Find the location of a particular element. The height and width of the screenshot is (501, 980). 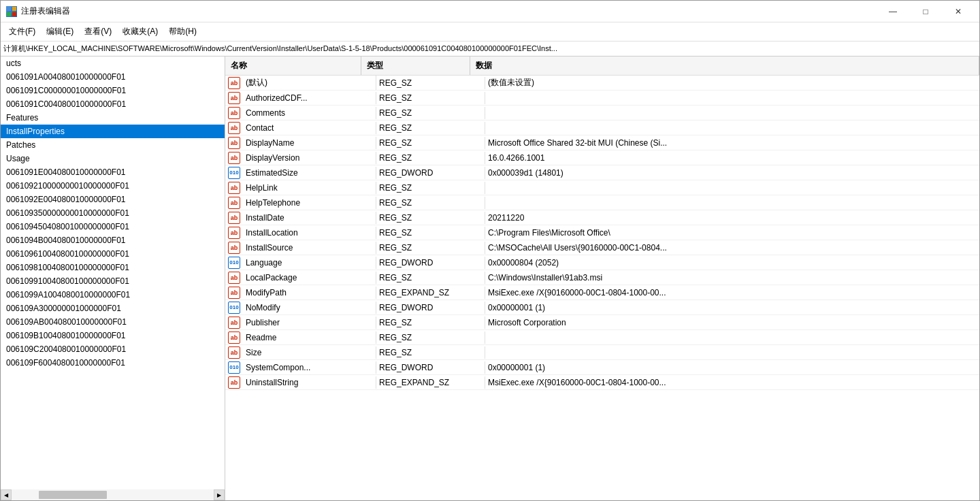

registry-row-15: 010NoModifyREG_DWORD0x00000001 (1) is located at coordinates (602, 308).